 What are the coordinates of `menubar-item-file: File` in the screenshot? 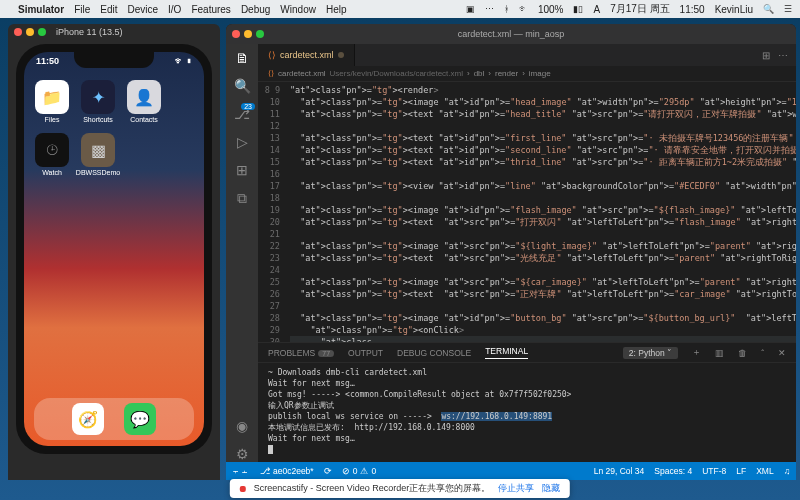 It's located at (82, 10).